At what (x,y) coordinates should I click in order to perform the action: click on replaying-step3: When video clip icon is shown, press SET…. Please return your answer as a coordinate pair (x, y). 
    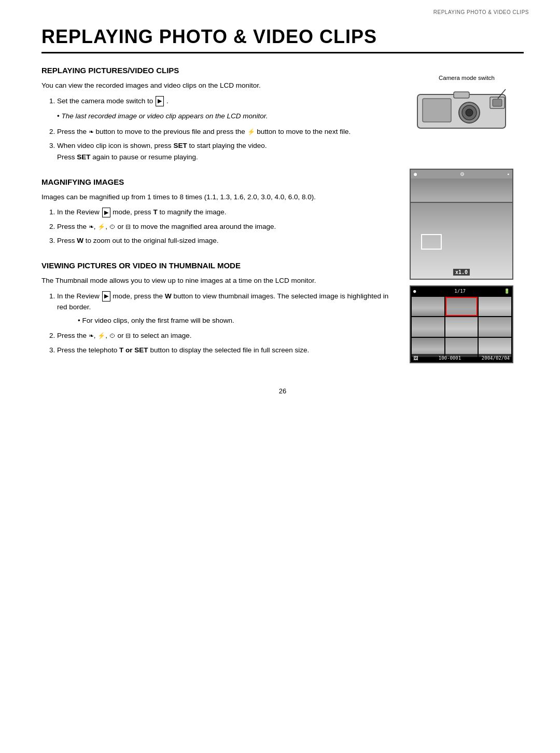
    Looking at the image, I should click on (228, 152).